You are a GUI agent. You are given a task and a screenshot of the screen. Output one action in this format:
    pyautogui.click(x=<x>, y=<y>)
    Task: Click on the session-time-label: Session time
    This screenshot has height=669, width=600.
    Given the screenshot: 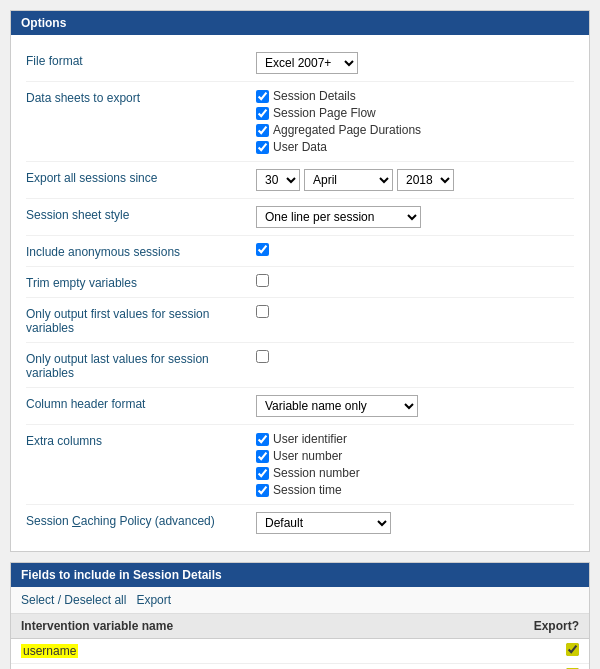 What is the action you would take?
    pyautogui.click(x=308, y=490)
    